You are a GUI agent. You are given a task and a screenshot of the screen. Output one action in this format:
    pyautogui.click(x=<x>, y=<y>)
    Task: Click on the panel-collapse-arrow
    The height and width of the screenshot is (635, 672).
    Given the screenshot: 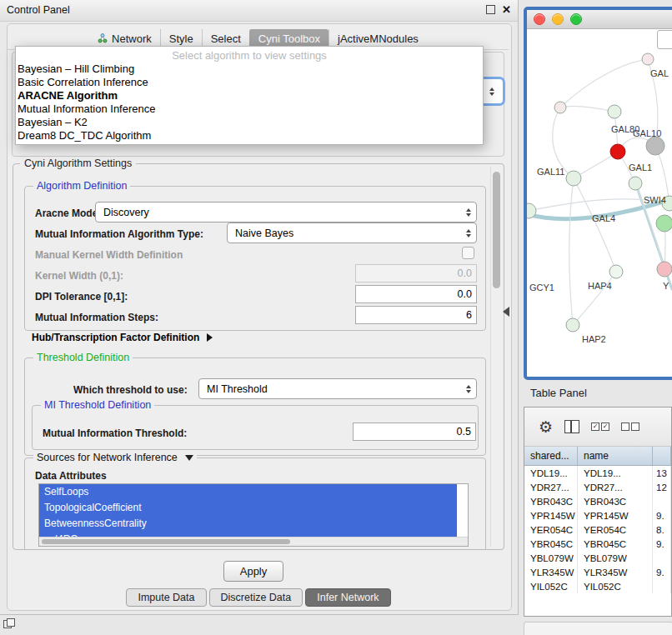 What is the action you would take?
    pyautogui.click(x=506, y=312)
    